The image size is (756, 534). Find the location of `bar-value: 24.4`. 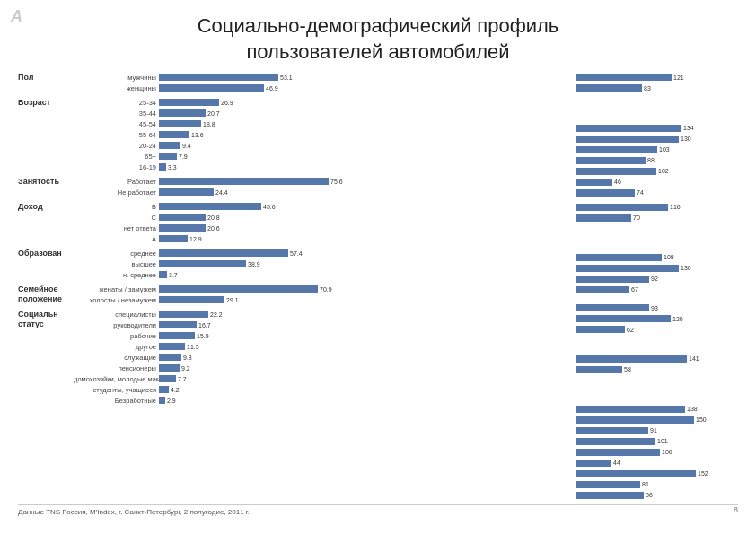

bar-value: 24.4 is located at coordinates (222, 192).